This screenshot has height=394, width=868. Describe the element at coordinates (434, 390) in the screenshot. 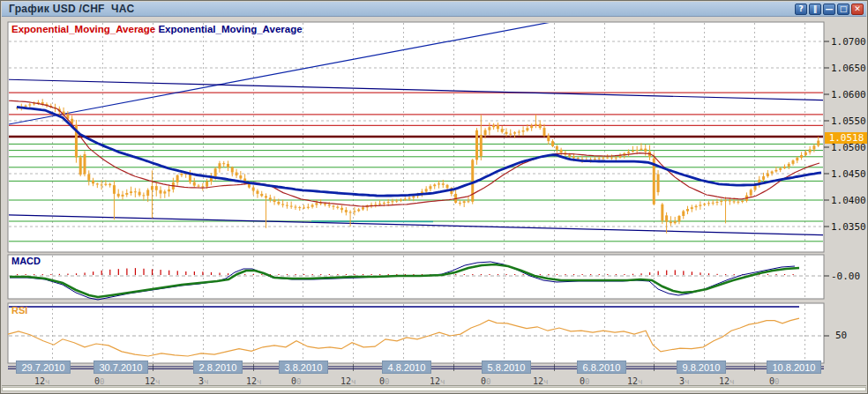

I see `scrollbar-thumb` at that location.